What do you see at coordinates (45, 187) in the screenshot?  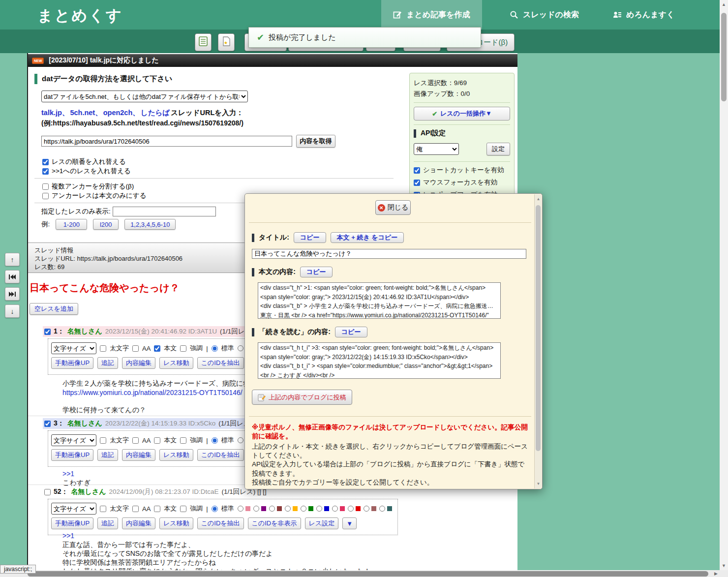 I see `split-anchor-checkbox` at bounding box center [45, 187].